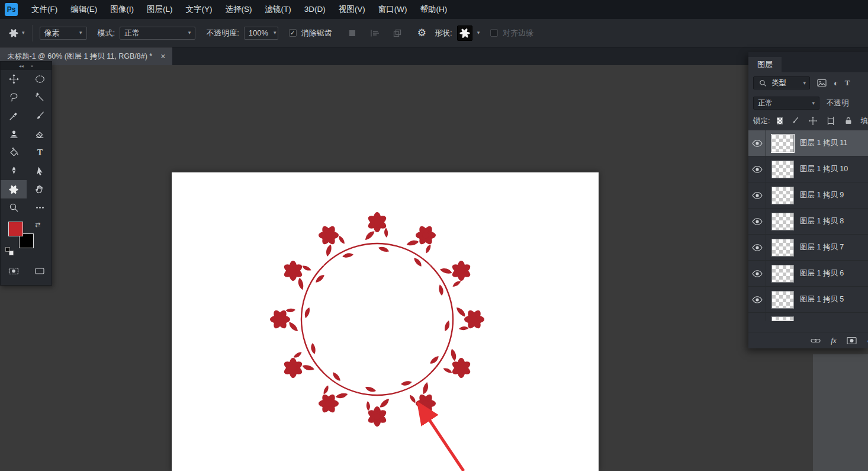 Image resolution: width=868 pixels, height=471 pixels. I want to click on path-alignment-icon, so click(375, 33).